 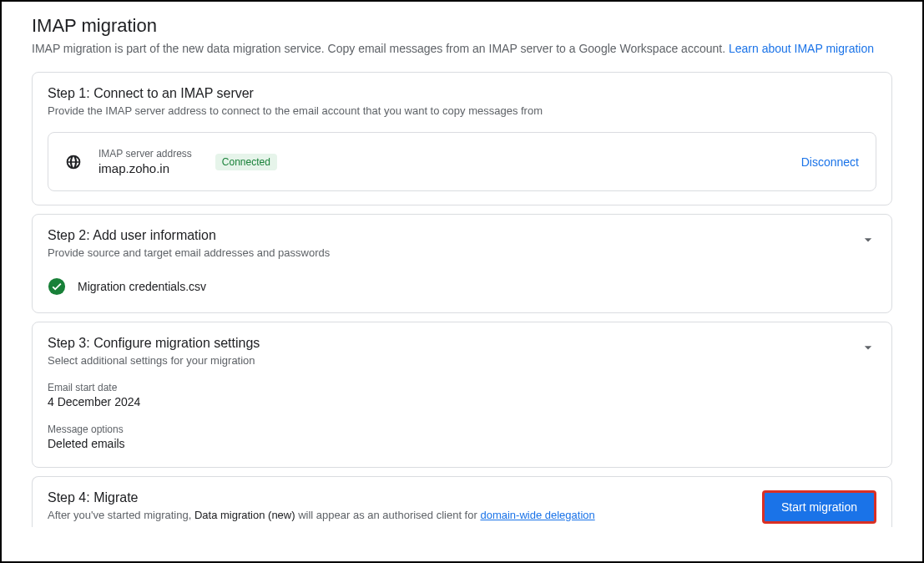 I want to click on step1-title: Step 1: Connect to an IMAP server, so click(x=295, y=94).